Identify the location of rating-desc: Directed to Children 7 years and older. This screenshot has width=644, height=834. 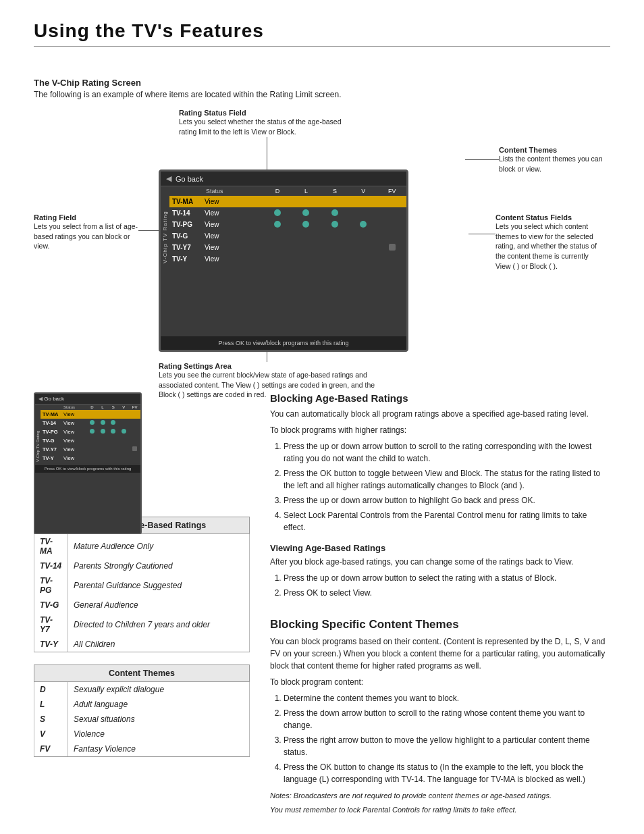
(159, 625).